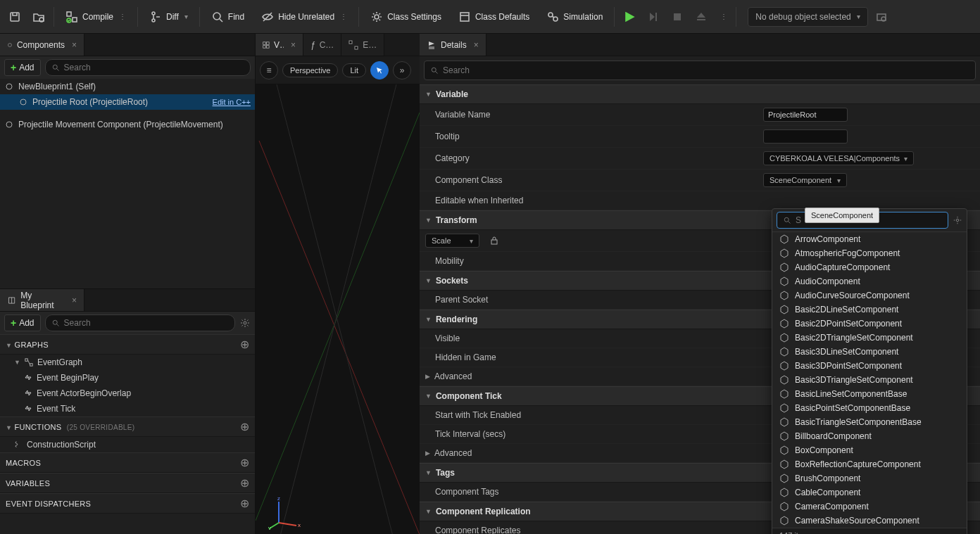 The height and width of the screenshot is (534, 980). Describe the element at coordinates (363, 45) in the screenshot. I see `tab-event-graph: E…` at that location.